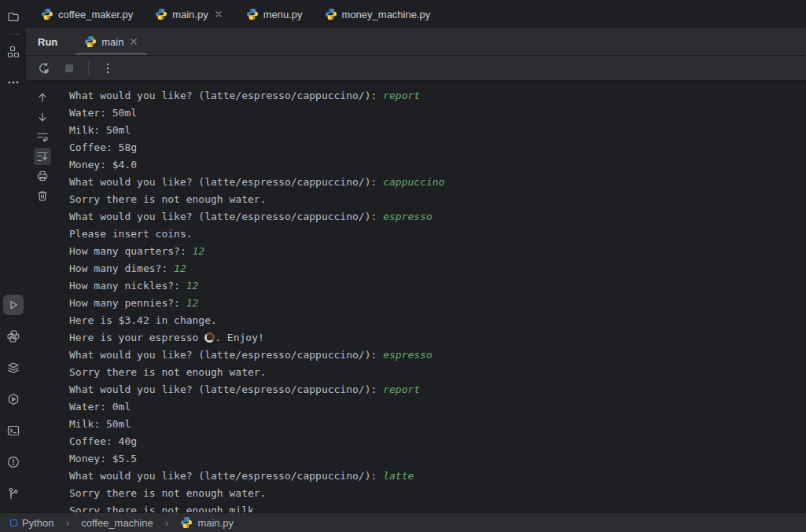 The height and width of the screenshot is (532, 806). What do you see at coordinates (42, 176) in the screenshot?
I see `print-icon` at bounding box center [42, 176].